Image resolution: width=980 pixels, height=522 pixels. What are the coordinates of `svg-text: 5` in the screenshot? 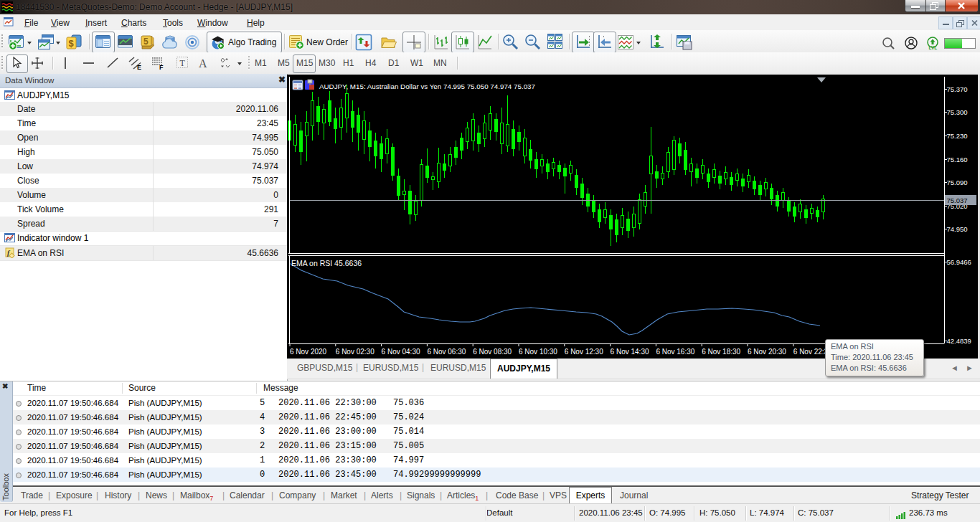 It's located at (146, 42).